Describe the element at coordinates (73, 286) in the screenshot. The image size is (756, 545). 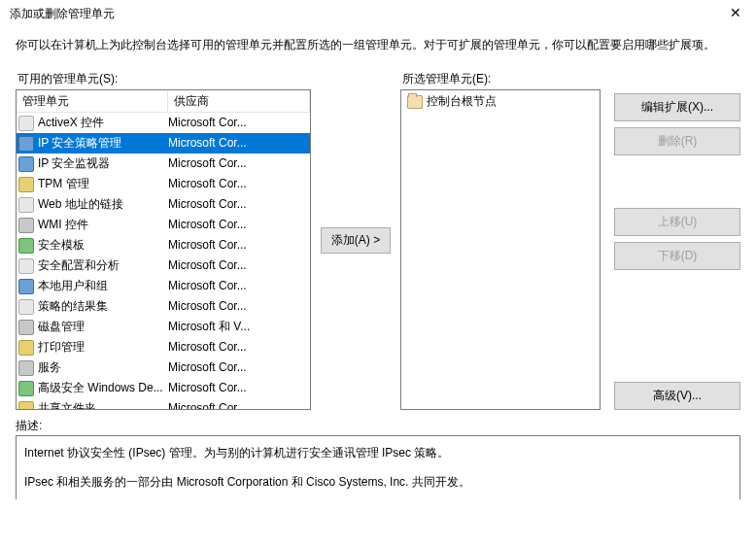
I see `snapin-name: 本地用户和组` at that location.